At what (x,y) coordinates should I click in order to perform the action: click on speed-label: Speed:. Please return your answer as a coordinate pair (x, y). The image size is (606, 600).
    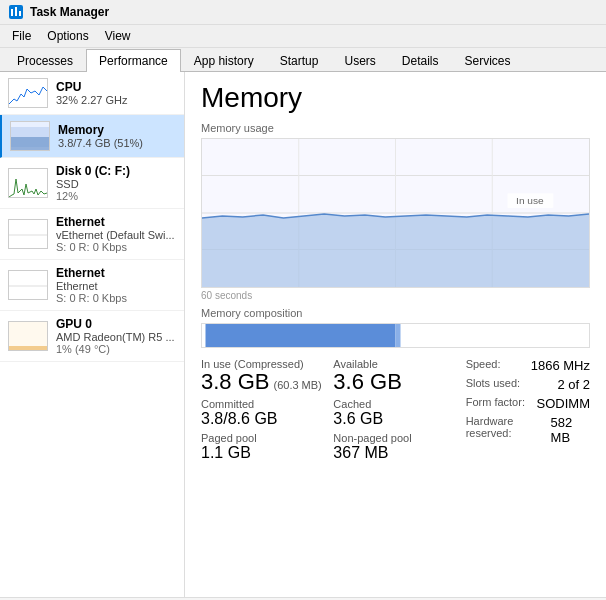
    Looking at the image, I should click on (484, 366).